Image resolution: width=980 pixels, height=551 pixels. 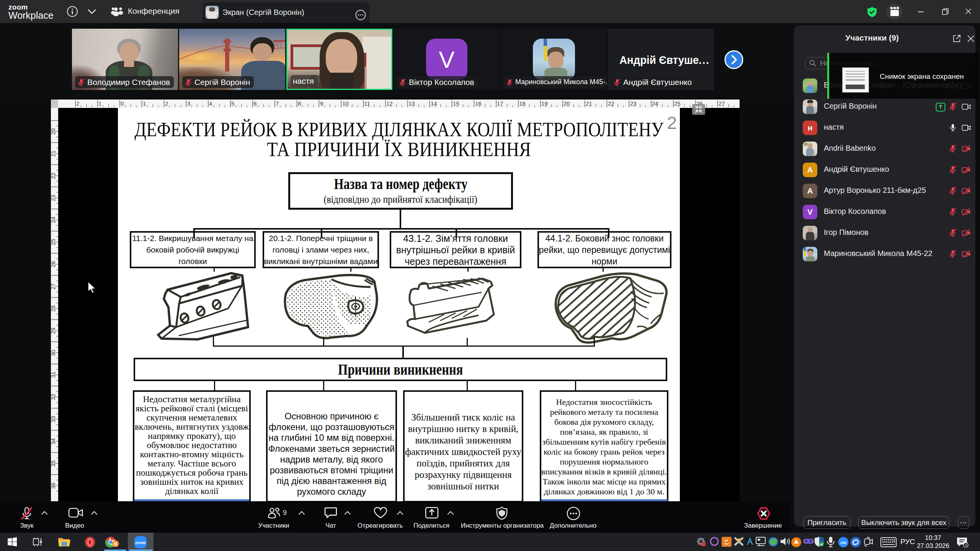 I want to click on svg-text: zoom, so click(x=140, y=543).